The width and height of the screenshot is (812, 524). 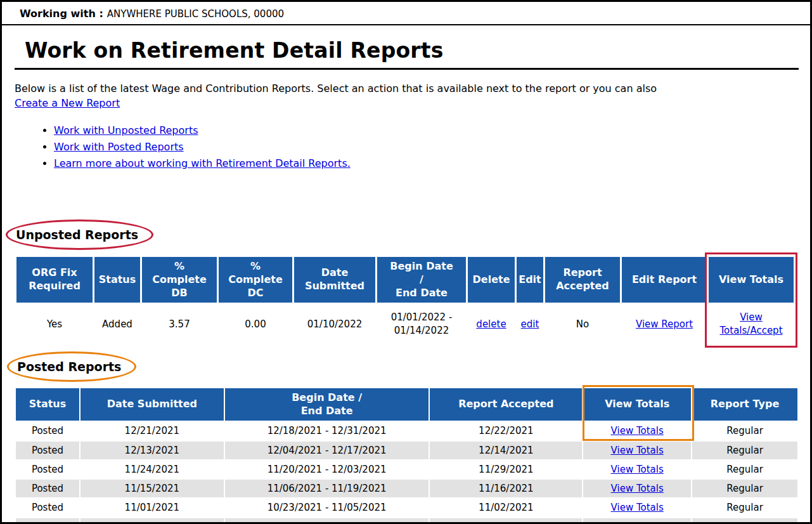 I want to click on cell-view-totals: View Totals/Accept, so click(x=751, y=324).